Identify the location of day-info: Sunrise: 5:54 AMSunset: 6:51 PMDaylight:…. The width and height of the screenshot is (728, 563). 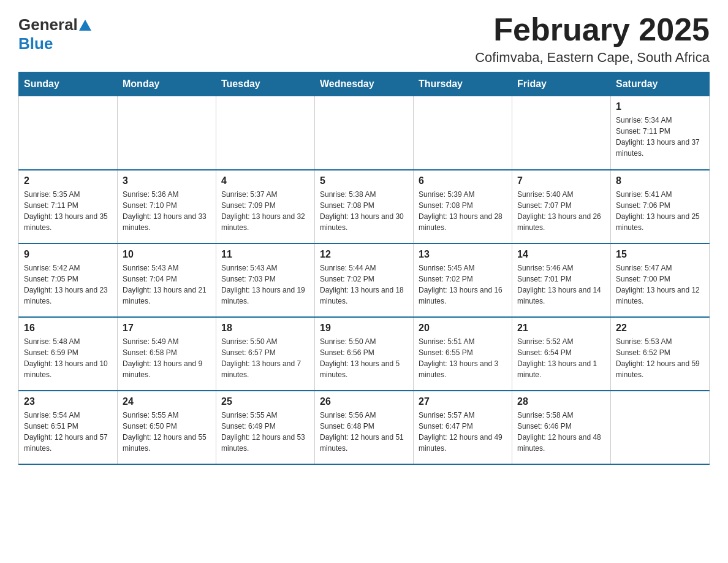
(68, 432).